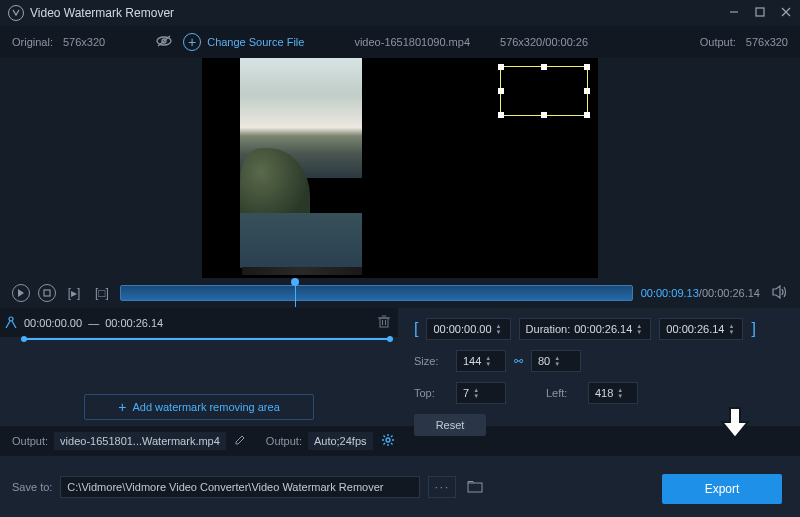  Describe the element at coordinates (244, 42) in the screenshot. I see `change-source-button: + Change Source File` at that location.